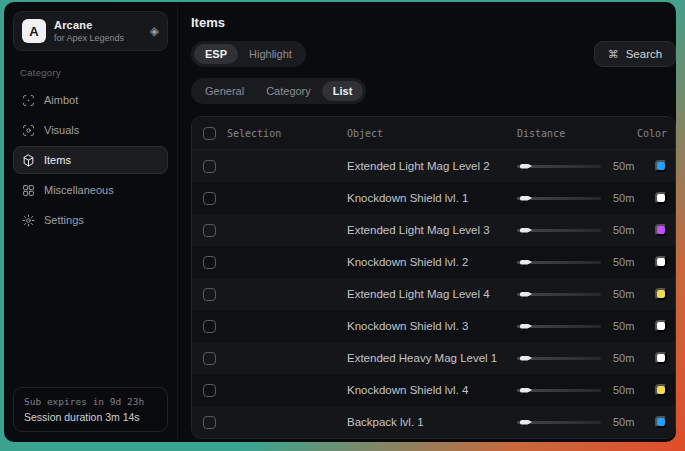  What do you see at coordinates (90, 417) in the screenshot?
I see `session-duration-text: Session duration 3m 14s` at bounding box center [90, 417].